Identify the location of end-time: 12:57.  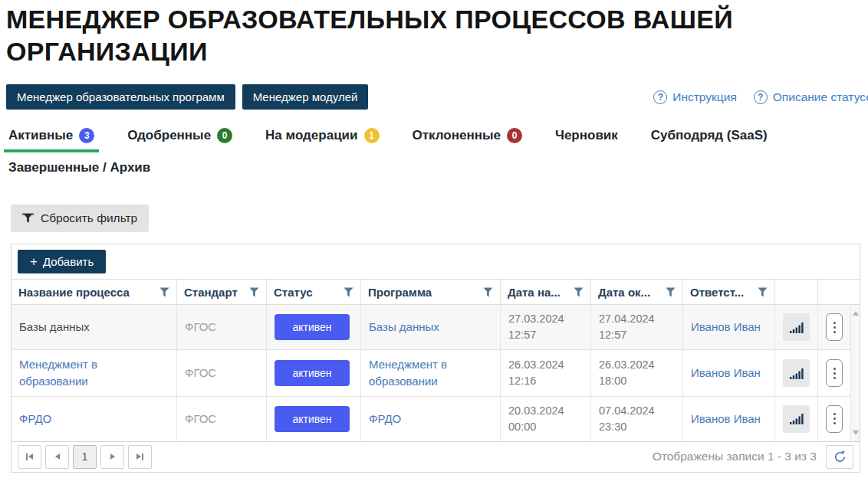
(613, 336).